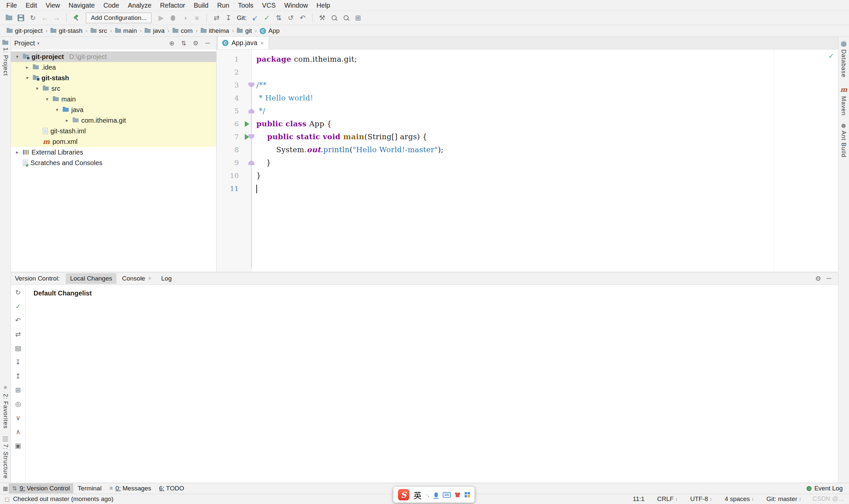  What do you see at coordinates (5, 458) in the screenshot?
I see `stripe-button-7-structure: 7: Structure` at bounding box center [5, 458].